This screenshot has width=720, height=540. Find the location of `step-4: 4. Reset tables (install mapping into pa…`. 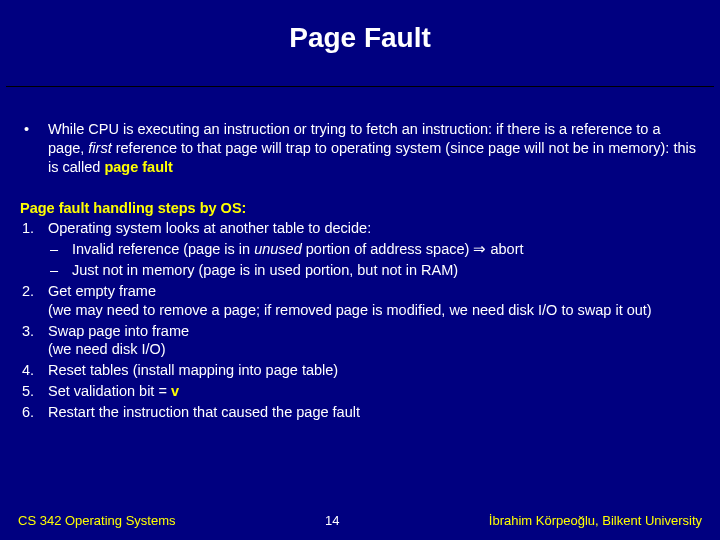

step-4: 4. Reset tables (install mapping into pa… is located at coordinates (360, 370).